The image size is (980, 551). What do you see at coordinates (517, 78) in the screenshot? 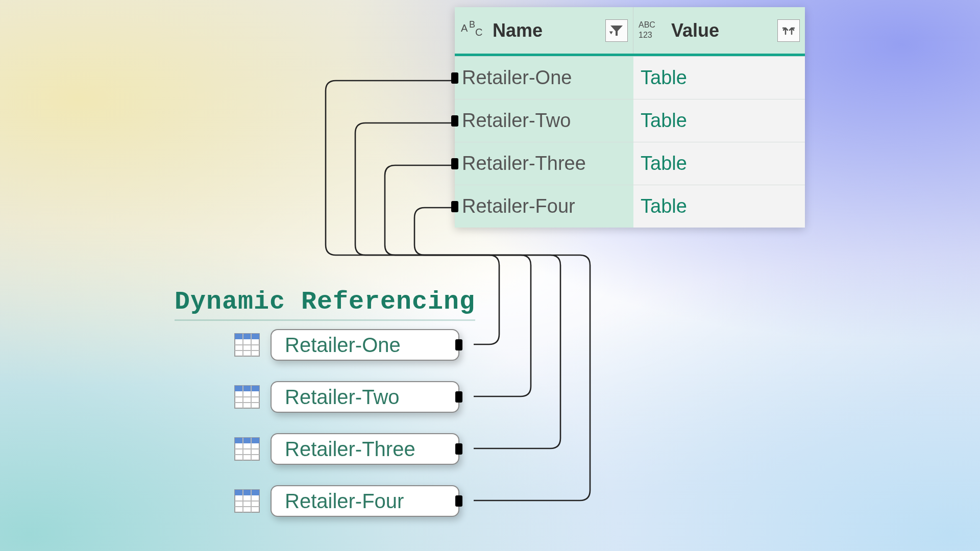
I see `cell-name-text: Retailer-One` at bounding box center [517, 78].